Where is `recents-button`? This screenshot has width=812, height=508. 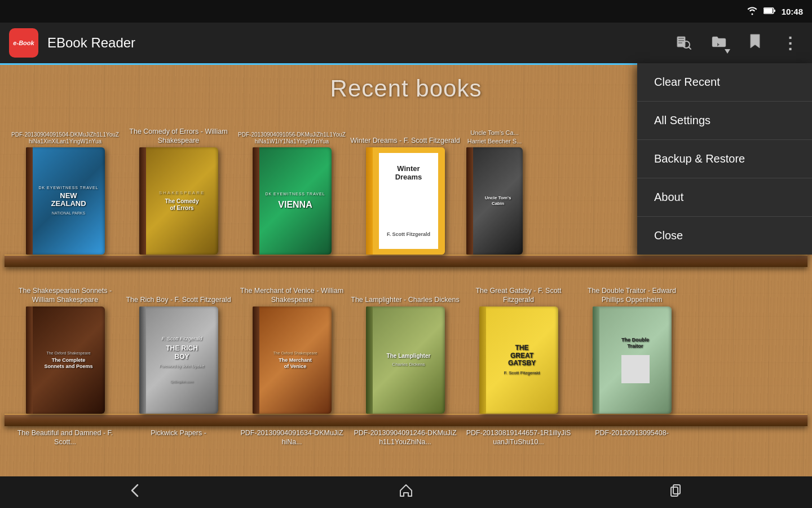
recents-button is located at coordinates (677, 492).